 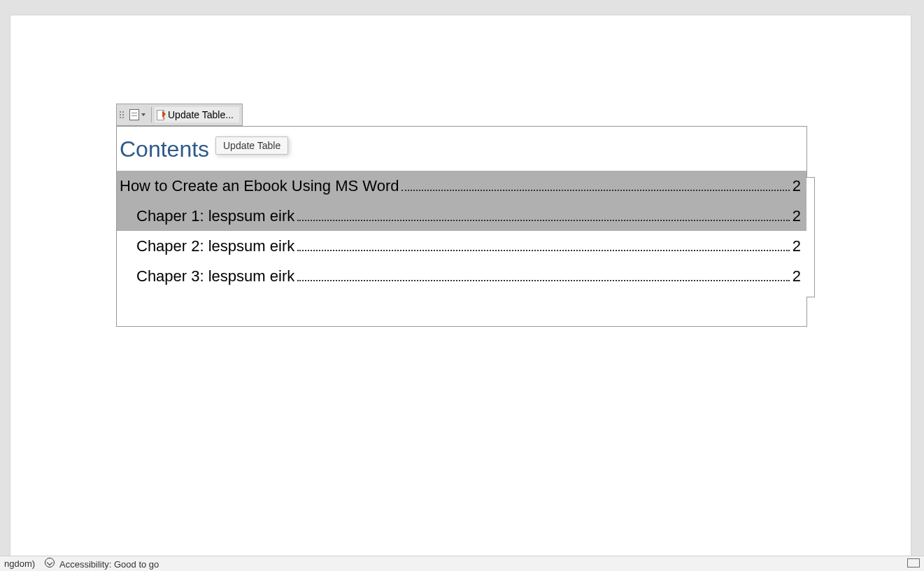 What do you see at coordinates (137, 115) in the screenshot?
I see `toc-options-button` at bounding box center [137, 115].